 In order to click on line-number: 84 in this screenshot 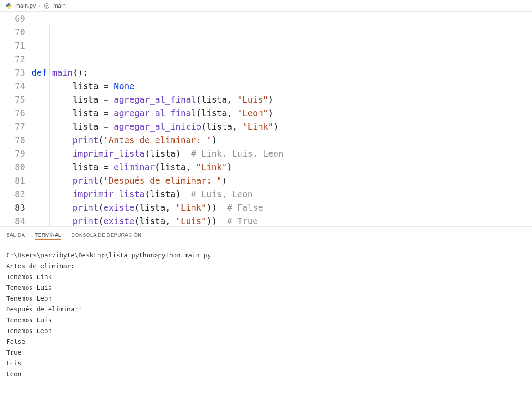, I will do `click(13, 220)`.